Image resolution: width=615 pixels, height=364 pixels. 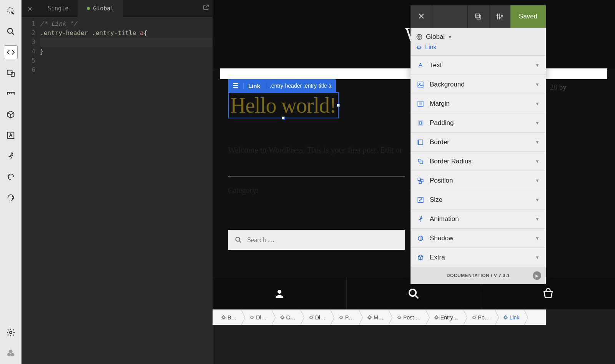 I want to click on category-link: Uncategorized, so click(x=284, y=190).